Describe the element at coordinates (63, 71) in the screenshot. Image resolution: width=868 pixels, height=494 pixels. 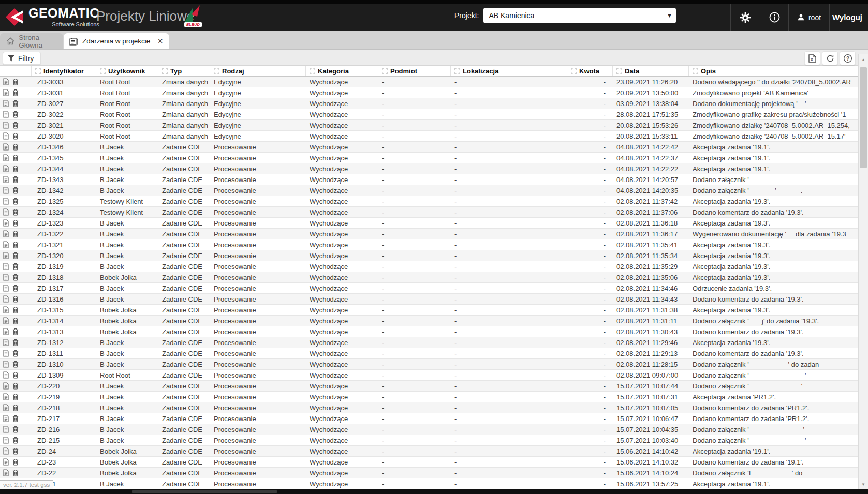
I see `column-header-identyfikator: Identyfikator` at that location.